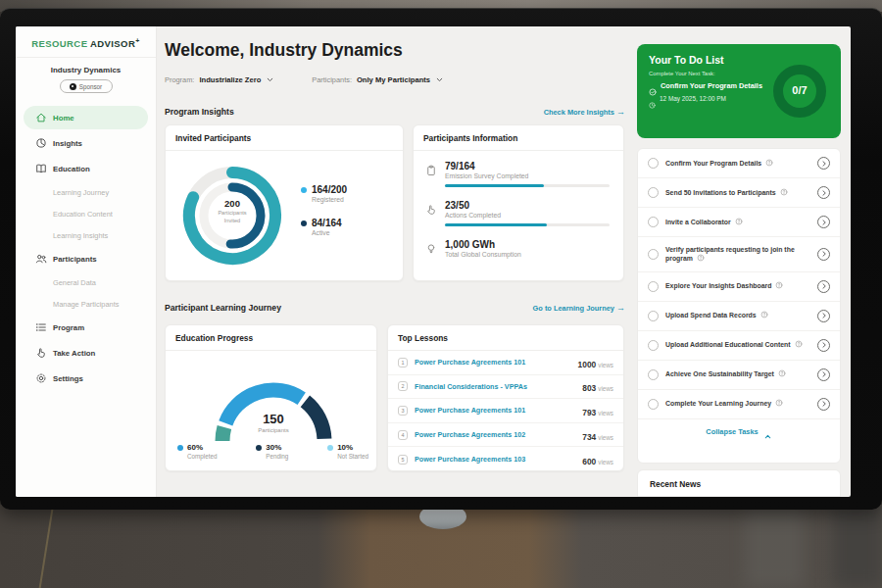 The height and width of the screenshot is (588, 882). What do you see at coordinates (739, 306) in the screenshot?
I see `todo-task-list: Confirm Your Program Details Send 50 Inv…` at bounding box center [739, 306].